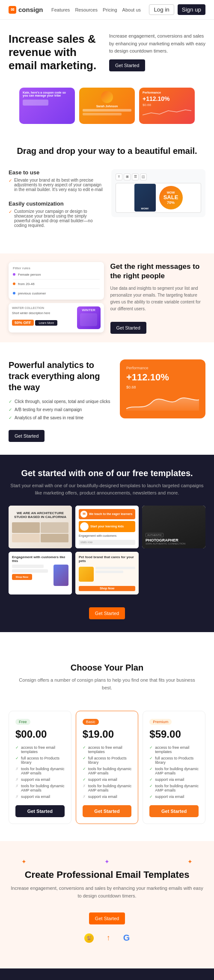  What do you see at coordinates (107, 490) in the screenshot?
I see `templates-description: Start your email with one of our beautif…` at bounding box center [107, 490].